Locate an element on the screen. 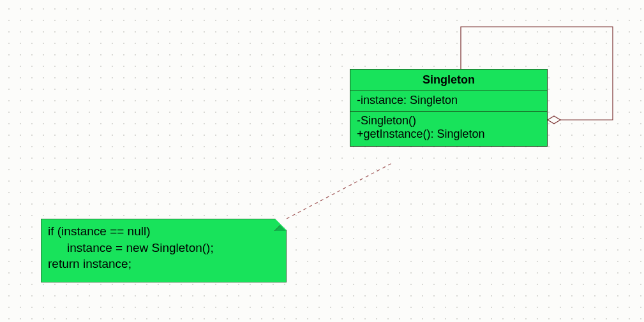 This screenshot has width=644, height=322. note-line: instance = new Singleton(); is located at coordinates (163, 248).